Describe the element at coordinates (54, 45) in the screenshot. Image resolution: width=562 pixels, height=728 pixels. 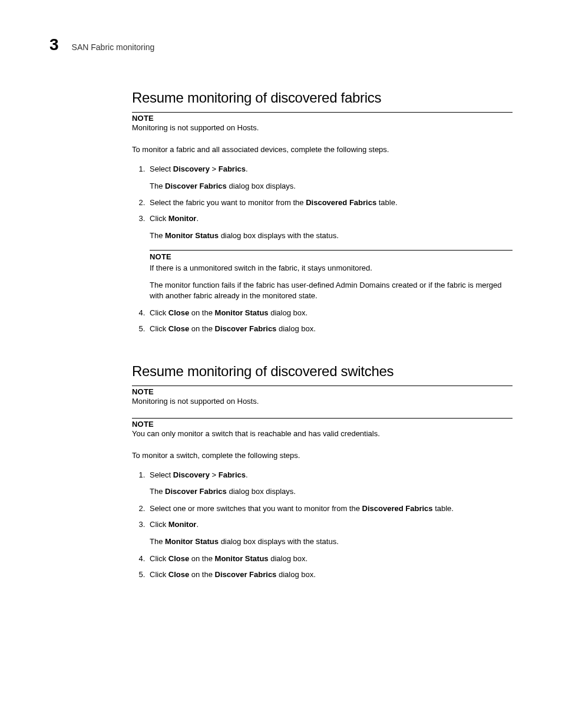
I see `chapter-number: 3` at that location.